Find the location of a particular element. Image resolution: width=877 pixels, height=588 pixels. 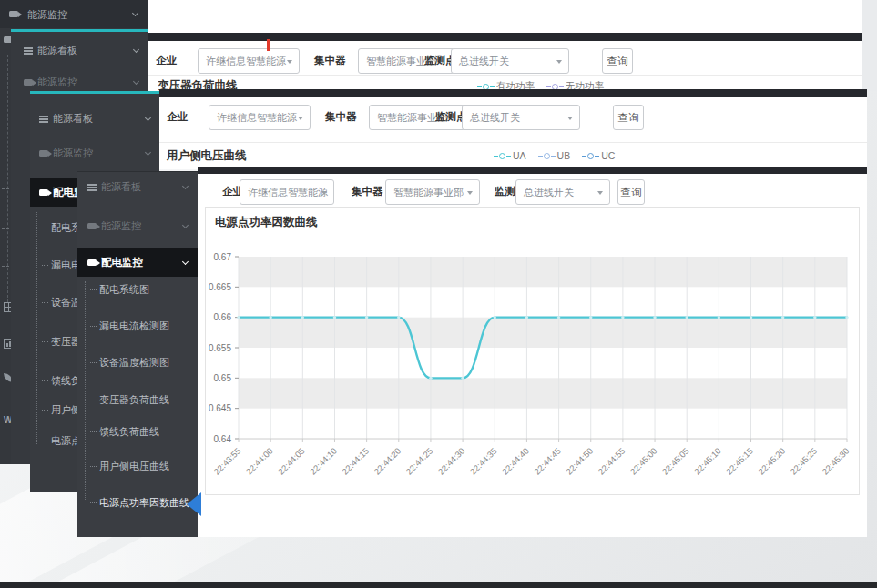

base-content-area is located at coordinates (505, 17).